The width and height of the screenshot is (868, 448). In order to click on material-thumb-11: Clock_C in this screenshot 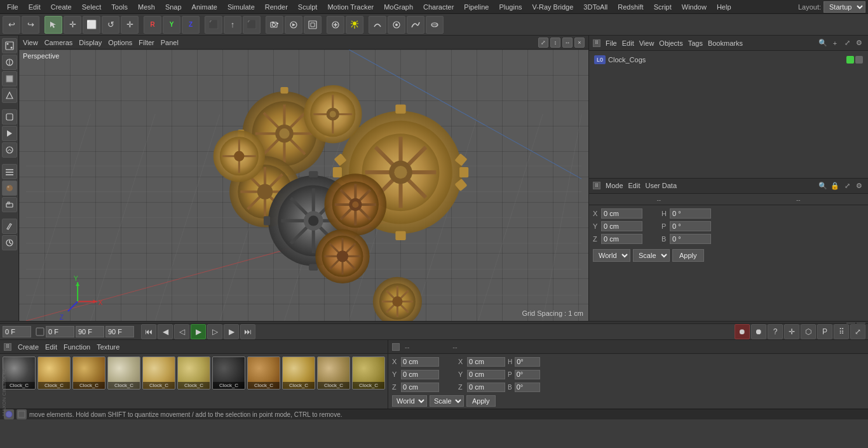, I will do `click(369, 373)`.